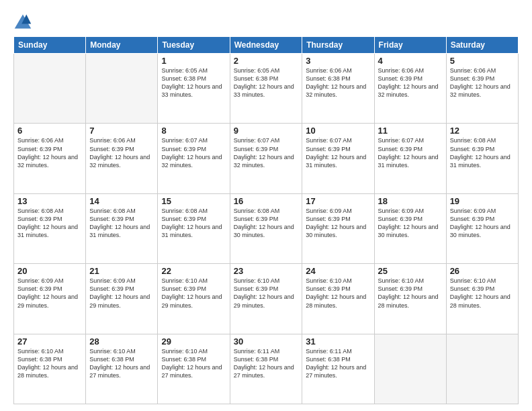 This screenshot has width=532, height=411. I want to click on day-number: 20, so click(50, 271).